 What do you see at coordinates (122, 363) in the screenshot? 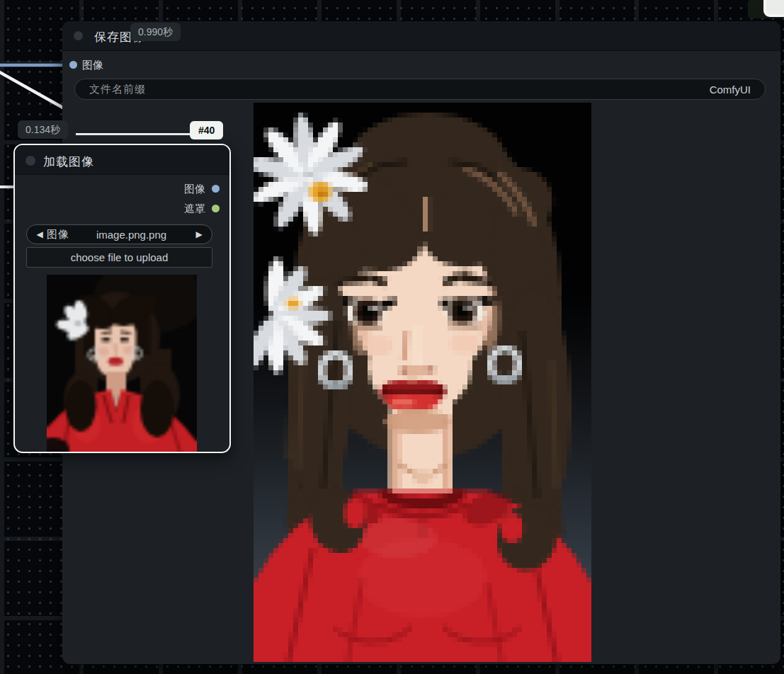
I see `thumbnail-photo` at bounding box center [122, 363].